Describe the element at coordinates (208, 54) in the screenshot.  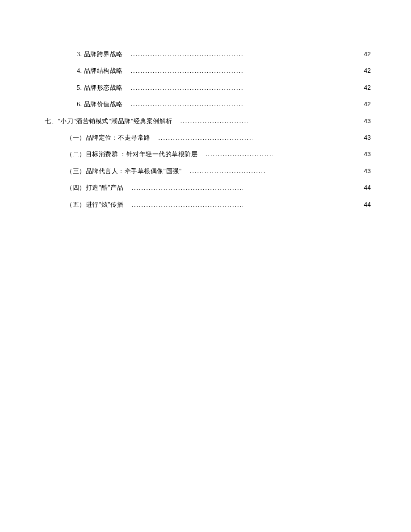
I see `toc-entry: 3. 品牌跨界战略...............................…` at that location.